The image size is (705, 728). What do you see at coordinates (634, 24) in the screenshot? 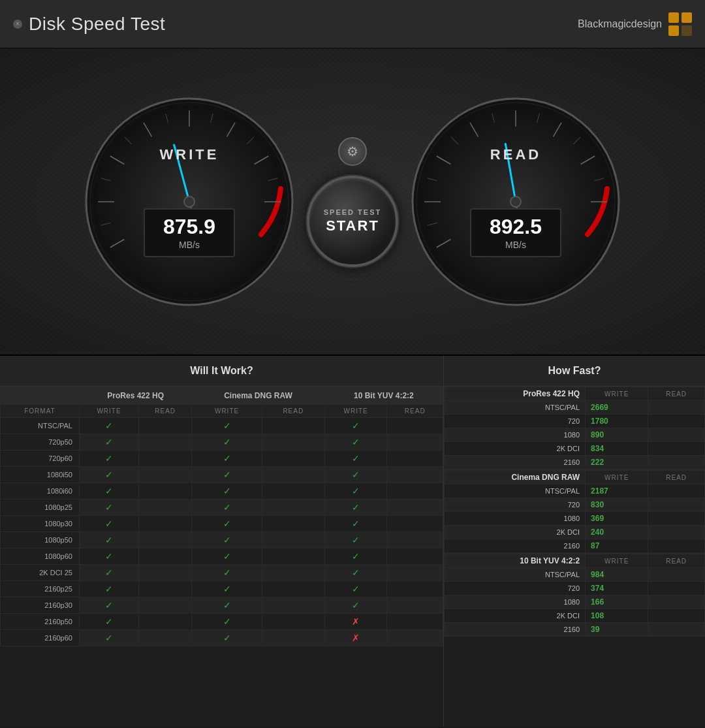
I see `brand-logo: Blackmagicdesign` at bounding box center [634, 24].